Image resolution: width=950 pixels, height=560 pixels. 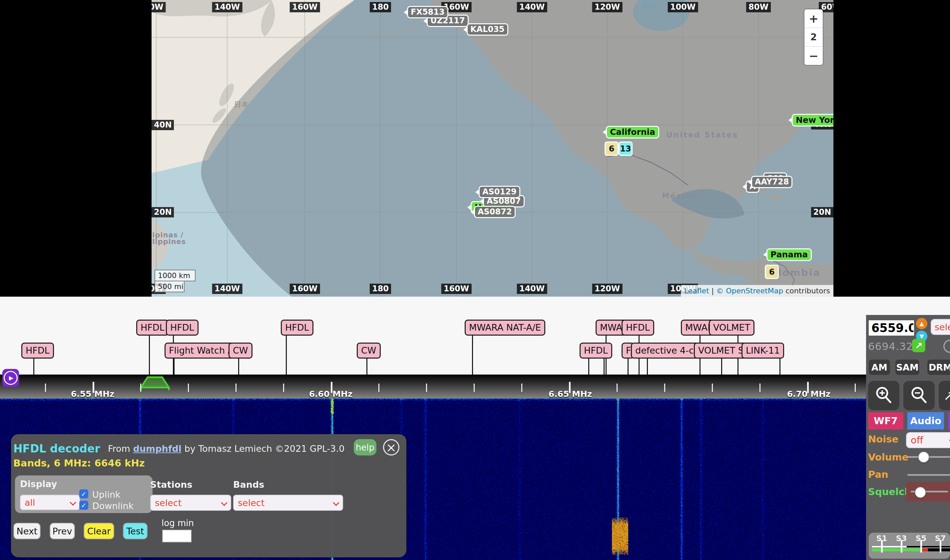 I want to click on noise-select: off, so click(x=928, y=440).